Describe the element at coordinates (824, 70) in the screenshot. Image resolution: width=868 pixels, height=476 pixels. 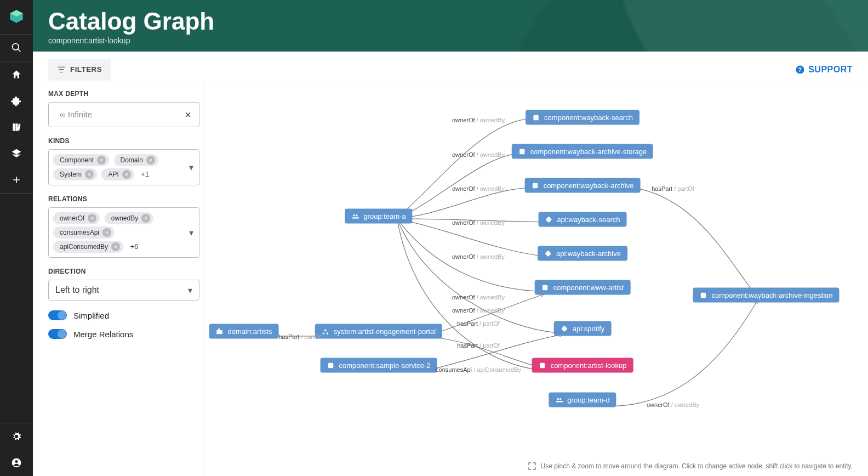
I see `support-link: ? SUPPORT` at that location.